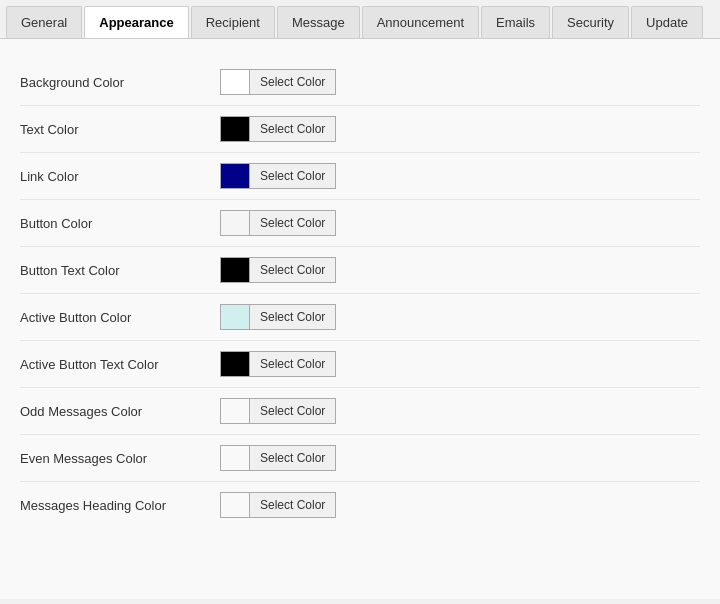  Describe the element at coordinates (235, 270) in the screenshot. I see `color-swatch-button-text-color` at that location.